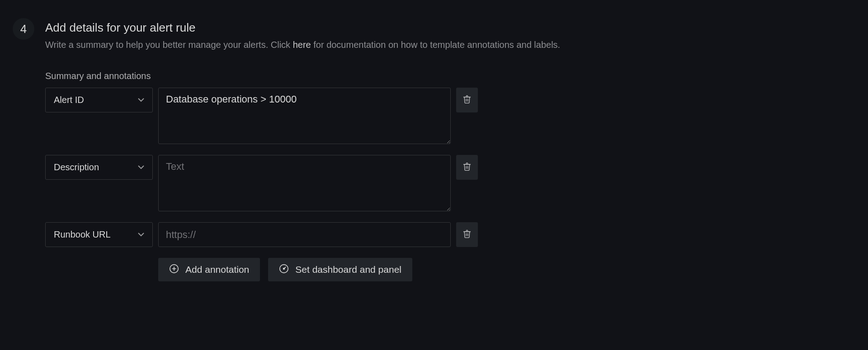 This screenshot has width=868, height=350. Describe the element at coordinates (302, 45) in the screenshot. I see `docs-link: here` at that location.